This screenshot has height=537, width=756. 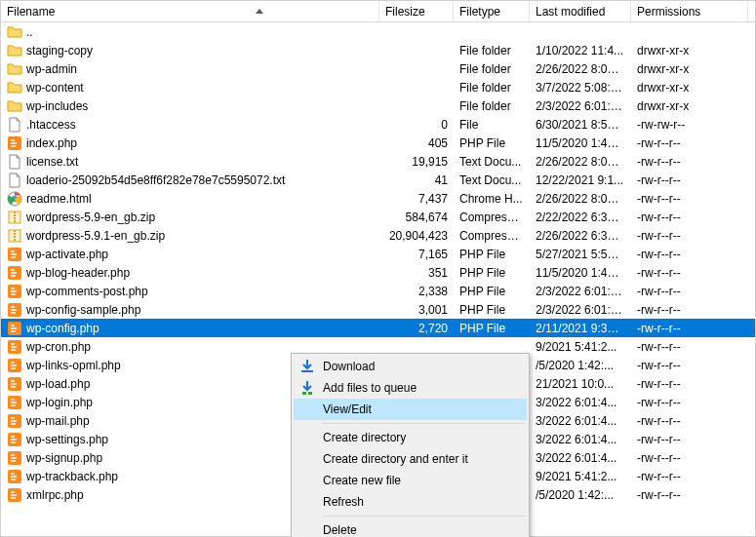 I want to click on file-row: wp-contentFile folder3/7/2022 5:08:4...d…, so click(x=378, y=88).